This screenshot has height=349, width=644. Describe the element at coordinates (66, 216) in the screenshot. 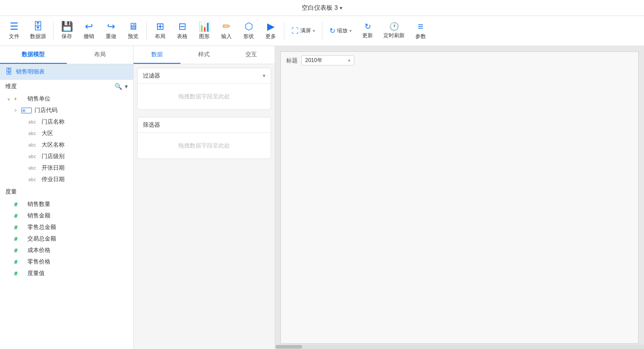

I see `measure-sales-amount: # 销售金额` at that location.